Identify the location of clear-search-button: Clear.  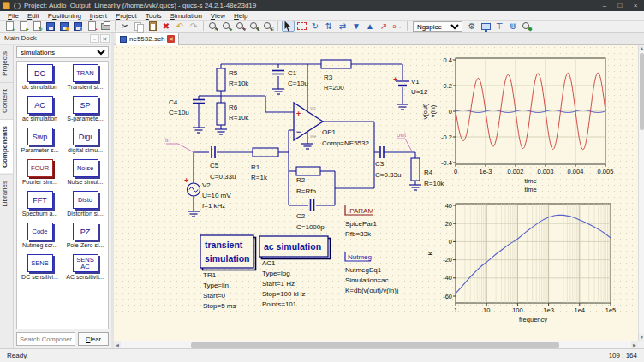
(93, 339).